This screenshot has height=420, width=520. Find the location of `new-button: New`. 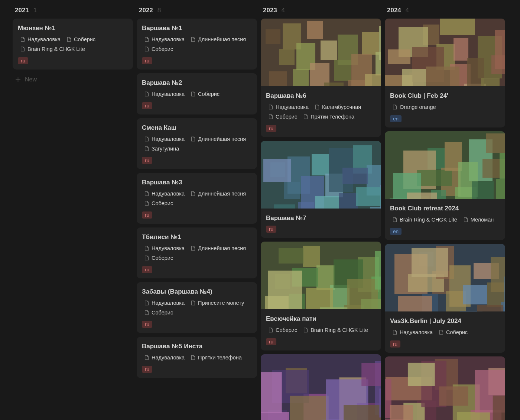

new-button: New is located at coordinates (73, 80).